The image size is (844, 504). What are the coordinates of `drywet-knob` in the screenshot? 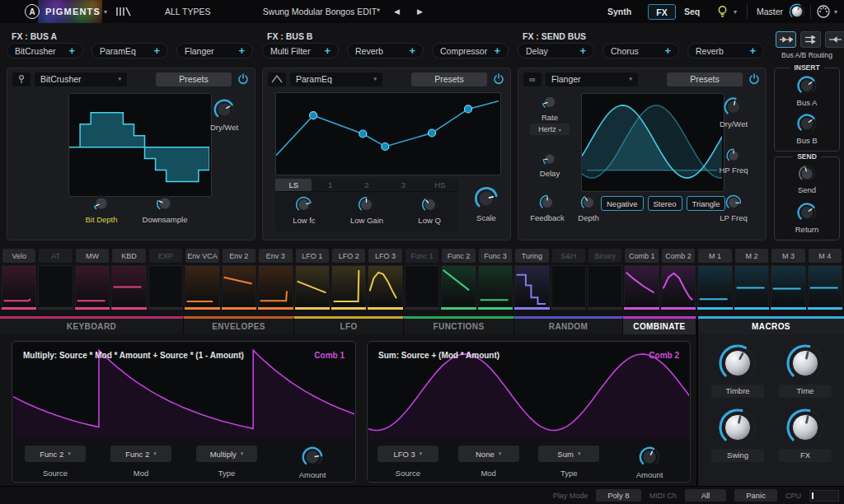 It's located at (224, 110).